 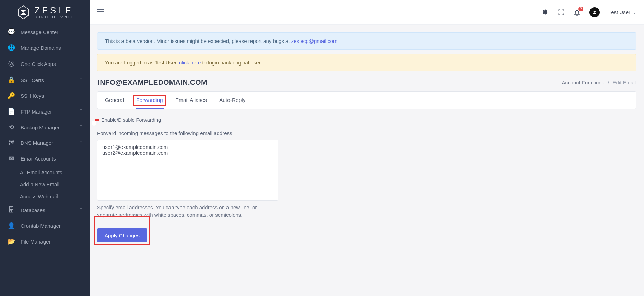 I want to click on brand-name: ZESLE, so click(x=54, y=10).